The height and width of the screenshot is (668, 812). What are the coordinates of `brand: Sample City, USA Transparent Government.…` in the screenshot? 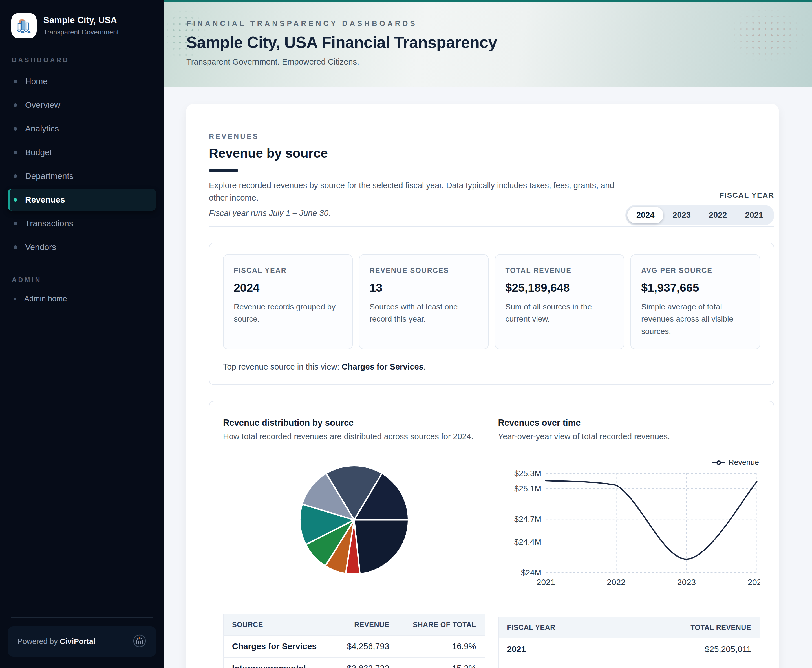 It's located at (82, 26).